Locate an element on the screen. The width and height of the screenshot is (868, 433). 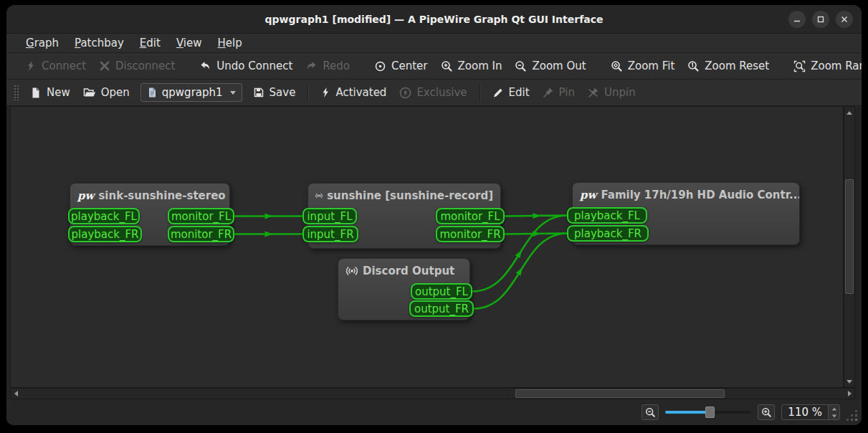
zoom-in-button: Zoom In is located at coordinates (472, 66).